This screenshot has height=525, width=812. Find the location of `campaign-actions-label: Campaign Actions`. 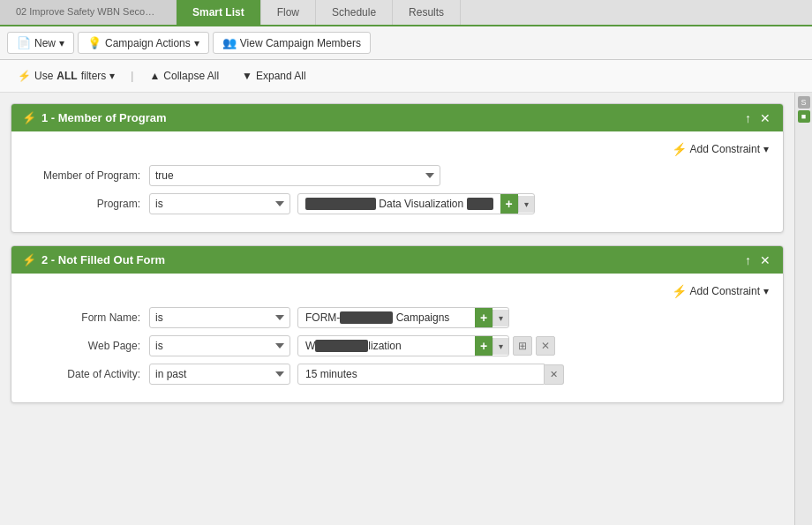

campaign-actions-label: Campaign Actions is located at coordinates (148, 43).